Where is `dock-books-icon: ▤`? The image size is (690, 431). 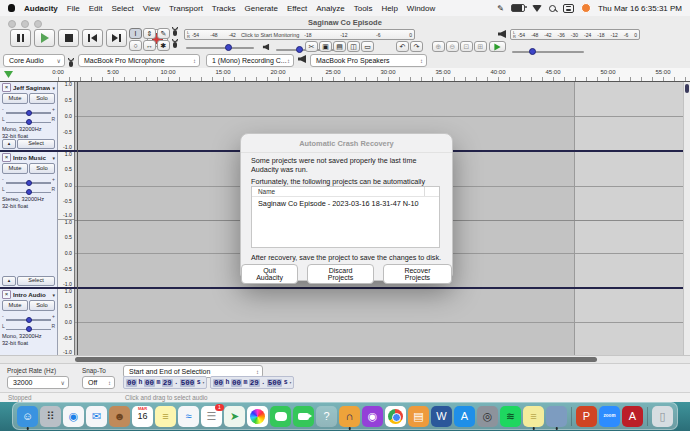
dock-books-icon: ▤ is located at coordinates (418, 416).